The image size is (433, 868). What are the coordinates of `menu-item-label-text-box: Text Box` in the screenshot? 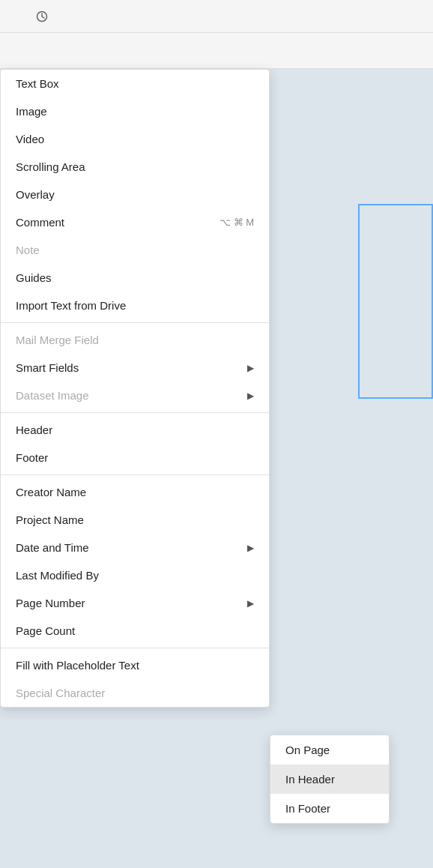 It's located at (37, 84).